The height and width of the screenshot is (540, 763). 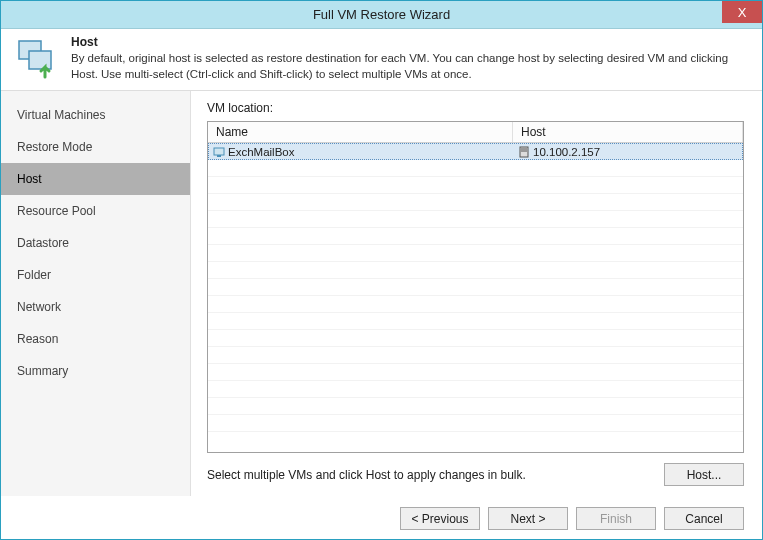 What do you see at coordinates (96, 339) in the screenshot?
I see `sidebar-item-reason: Reason` at bounding box center [96, 339].